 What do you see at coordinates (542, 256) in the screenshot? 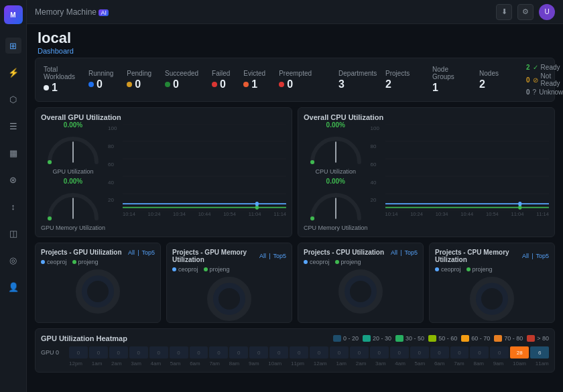
I see `top5-filter4: Top5` at bounding box center [542, 256].